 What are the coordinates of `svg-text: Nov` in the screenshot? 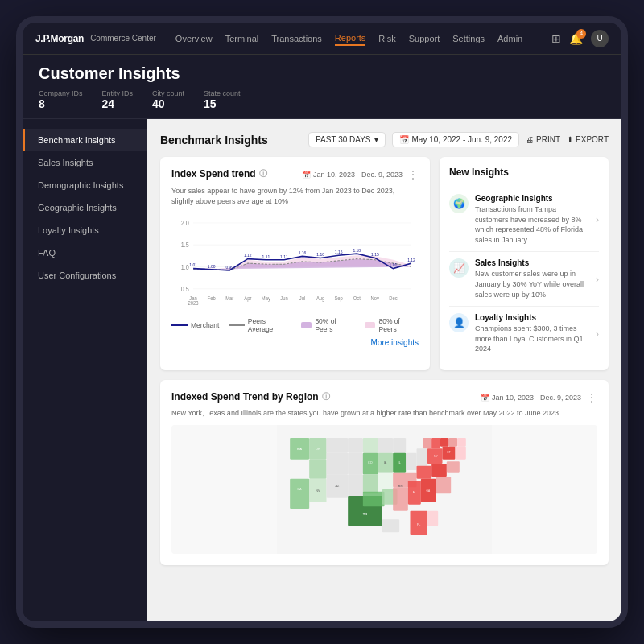 It's located at (375, 299).